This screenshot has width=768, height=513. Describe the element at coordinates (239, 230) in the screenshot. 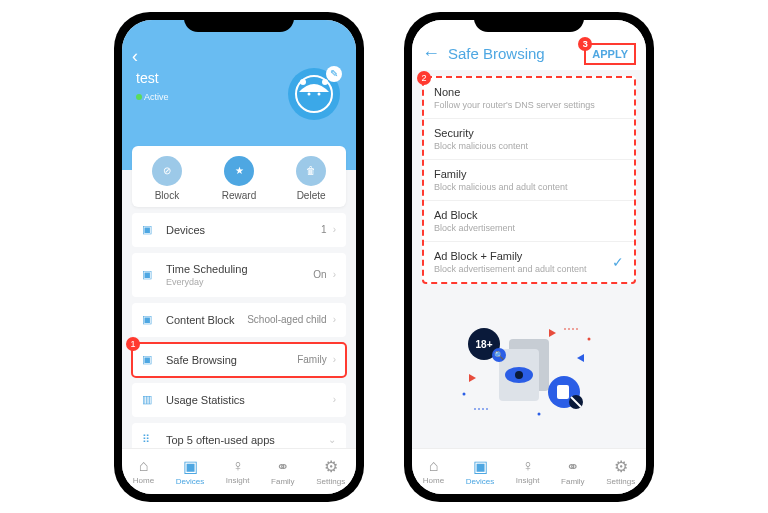

I see `devices-row: ▣ Devices 1 ›` at that location.